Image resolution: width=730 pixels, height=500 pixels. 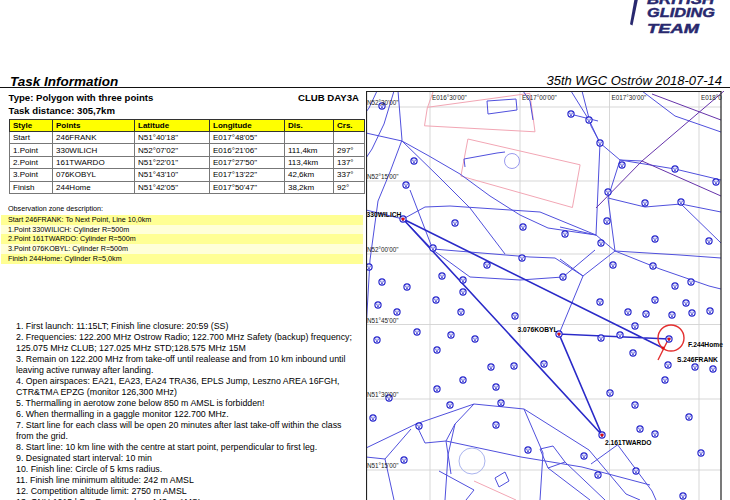 What do you see at coordinates (450, 98) in the screenshot?
I see `svg-text: E016°30'00"` at bounding box center [450, 98].